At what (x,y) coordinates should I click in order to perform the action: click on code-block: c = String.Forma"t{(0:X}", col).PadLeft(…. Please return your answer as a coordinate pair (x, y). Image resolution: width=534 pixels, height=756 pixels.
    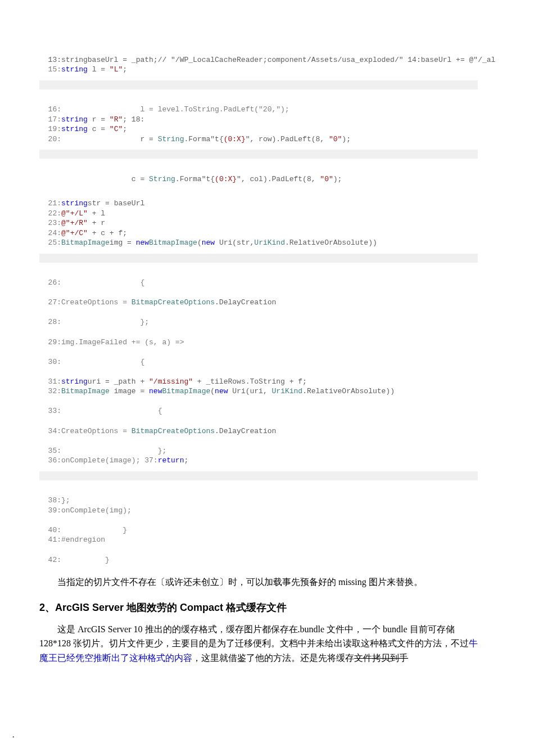
    Looking at the image, I should click on (267, 174).